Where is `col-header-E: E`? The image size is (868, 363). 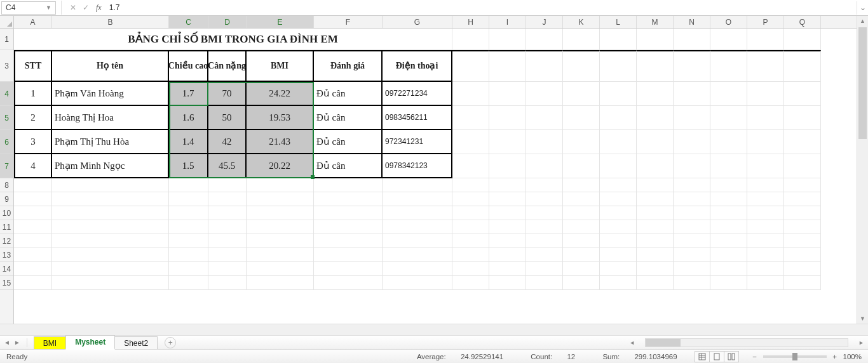
col-header-E: E is located at coordinates (280, 22).